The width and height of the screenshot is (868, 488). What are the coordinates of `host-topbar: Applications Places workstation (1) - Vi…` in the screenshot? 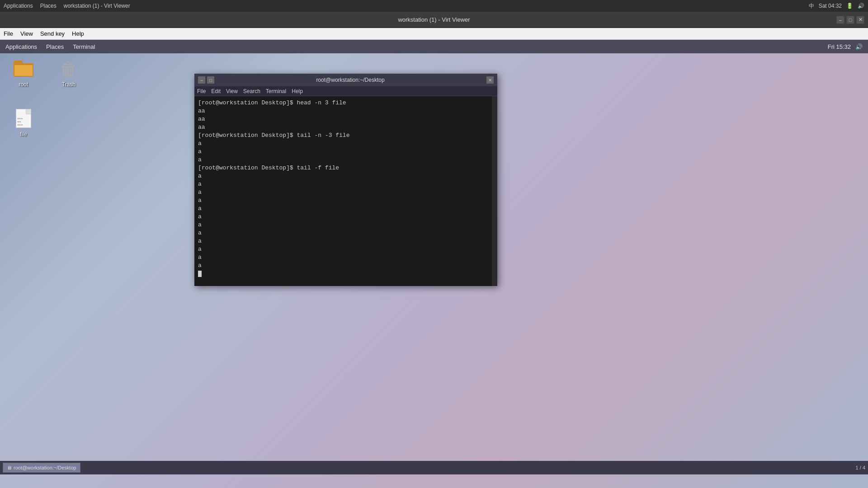 It's located at (434, 6).